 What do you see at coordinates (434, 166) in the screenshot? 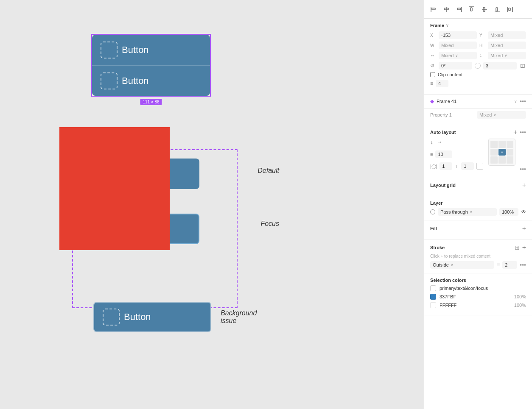
I see `pad-h-icon: |◯|` at bounding box center [434, 166].